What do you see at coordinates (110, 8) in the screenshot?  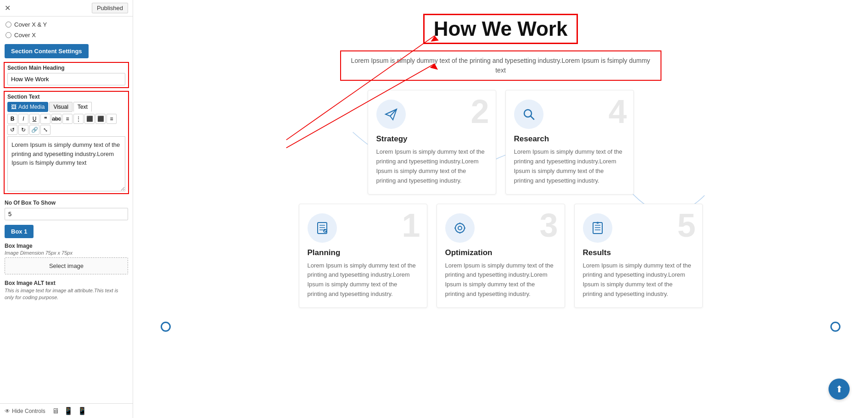 I see `published-badge: Published` at bounding box center [110, 8].